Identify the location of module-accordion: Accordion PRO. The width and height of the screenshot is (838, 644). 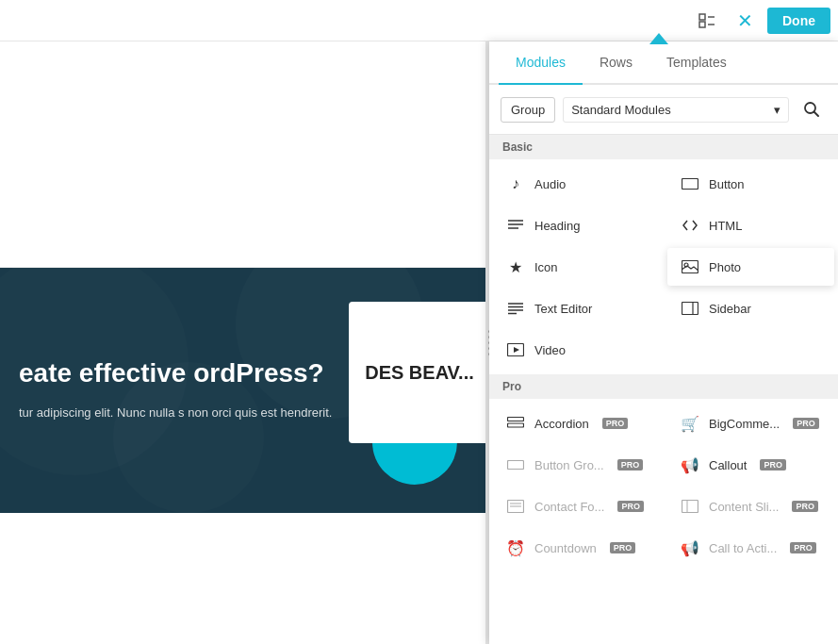
(577, 423).